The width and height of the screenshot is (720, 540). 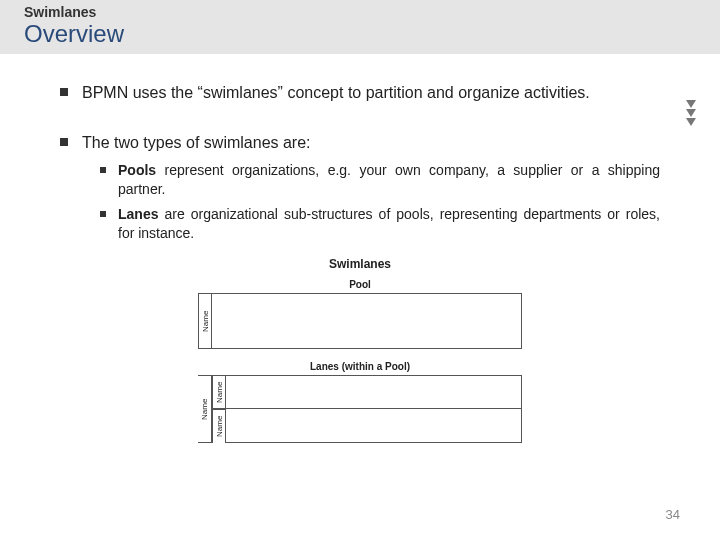 I want to click on bullet-text: BPMN uses the “swimlanes” concept to par…, so click(x=336, y=93).